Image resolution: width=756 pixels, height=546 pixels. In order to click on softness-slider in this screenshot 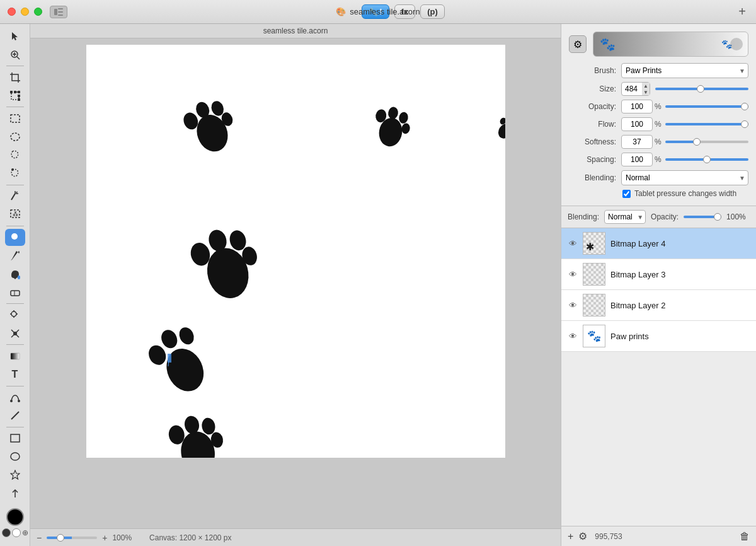, I will do `click(707, 142)`.